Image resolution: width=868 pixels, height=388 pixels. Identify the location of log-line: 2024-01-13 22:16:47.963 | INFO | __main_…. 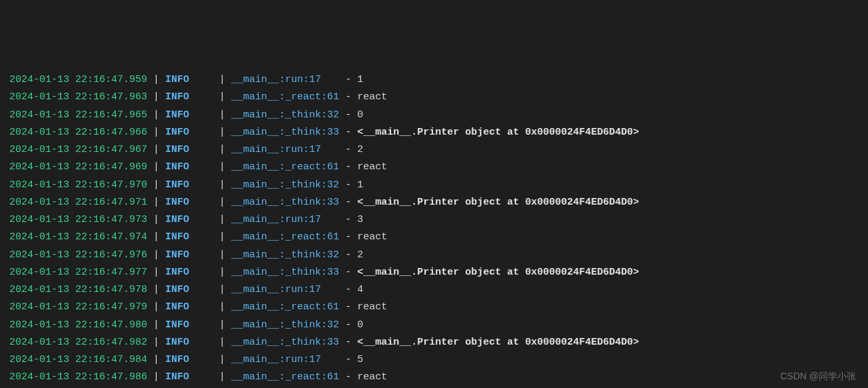
(438, 97).